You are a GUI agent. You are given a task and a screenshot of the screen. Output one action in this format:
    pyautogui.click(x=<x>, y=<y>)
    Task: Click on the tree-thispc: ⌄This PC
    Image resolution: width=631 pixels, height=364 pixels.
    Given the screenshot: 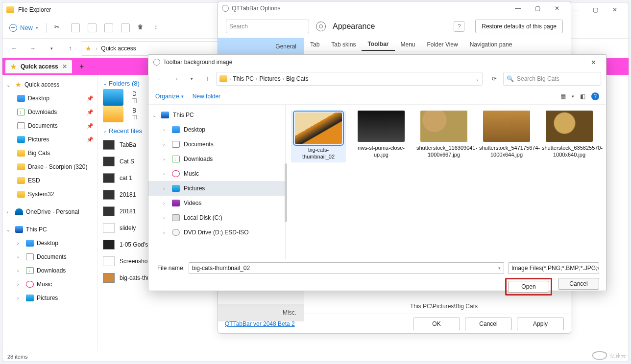 What is the action you would take?
    pyautogui.click(x=217, y=115)
    